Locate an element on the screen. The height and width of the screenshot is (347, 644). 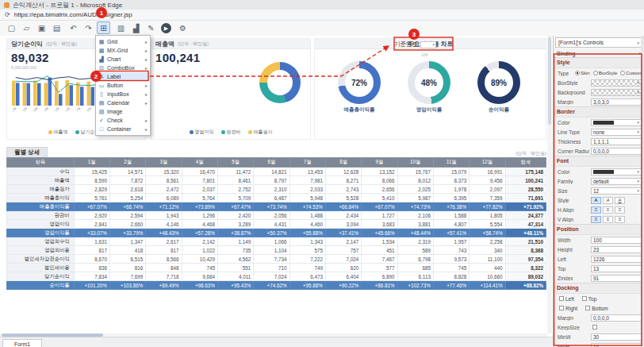
menu-item-image: ▨Image is located at coordinates (123, 111).